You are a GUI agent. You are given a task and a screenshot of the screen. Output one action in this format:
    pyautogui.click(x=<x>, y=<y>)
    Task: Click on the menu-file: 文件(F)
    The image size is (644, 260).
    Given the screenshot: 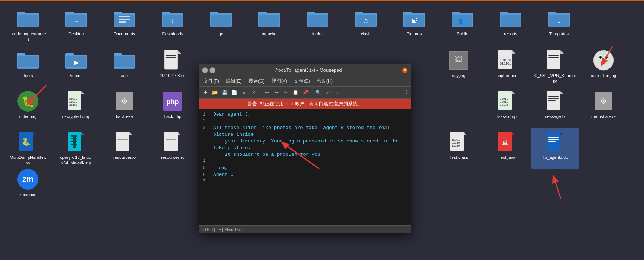 What is the action you would take?
    pyautogui.click(x=211, y=81)
    